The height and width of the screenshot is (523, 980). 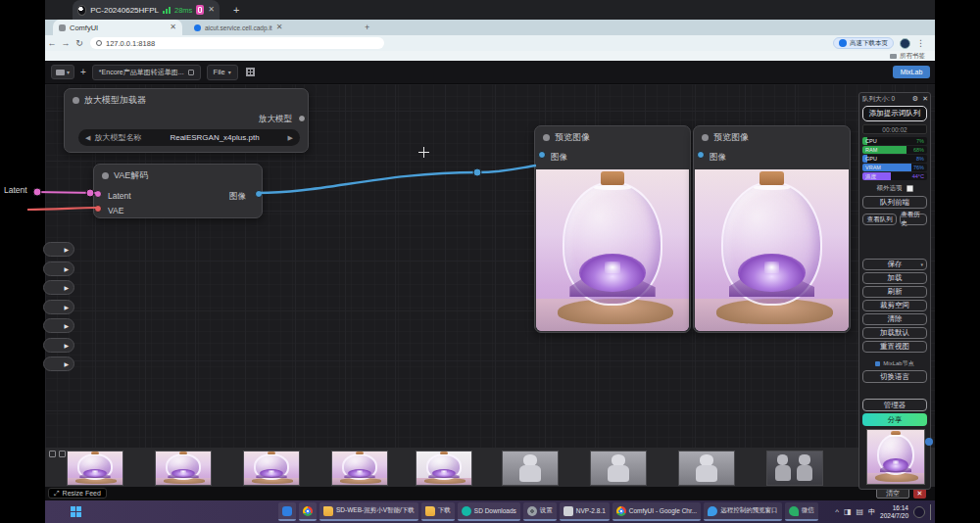 What do you see at coordinates (743, 511) in the screenshot?
I see `taskbar-item-远程控制的预览窗口: 远程控制的预览窗口` at bounding box center [743, 511].